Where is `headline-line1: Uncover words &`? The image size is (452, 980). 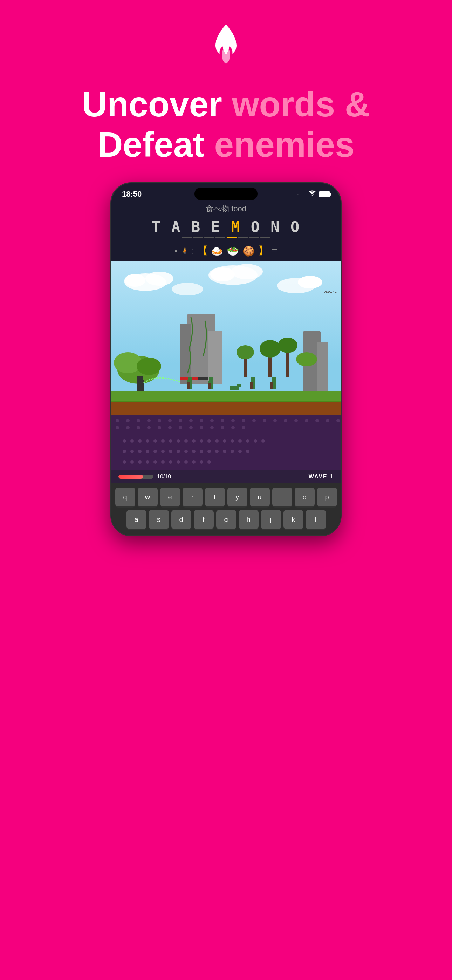
headline-line1: Uncover words & is located at coordinates (226, 104).